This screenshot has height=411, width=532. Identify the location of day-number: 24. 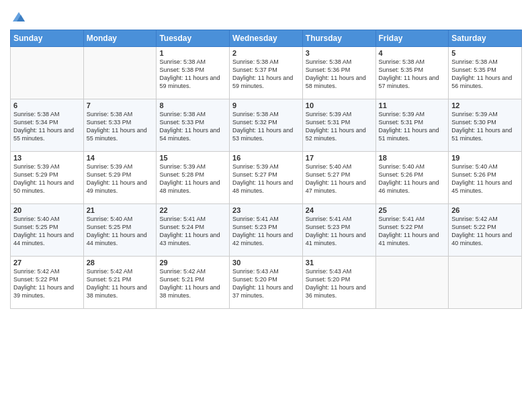
(339, 210).